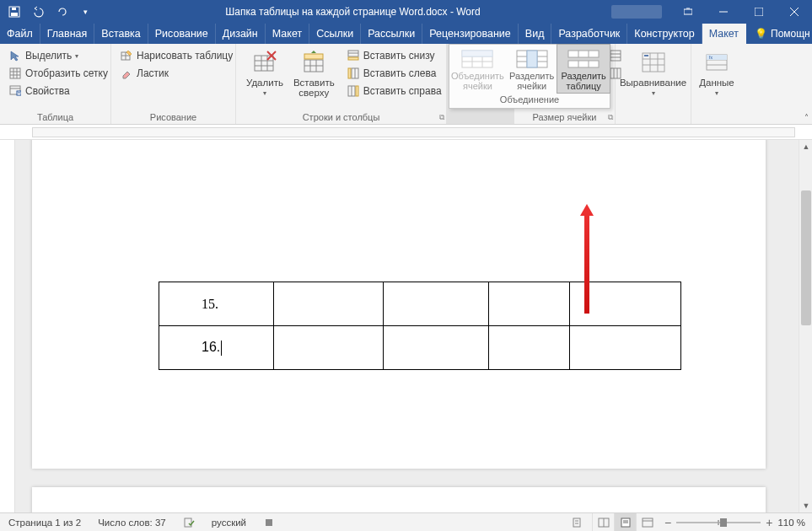  Describe the element at coordinates (647, 523) in the screenshot. I see `view-web-button` at that location.